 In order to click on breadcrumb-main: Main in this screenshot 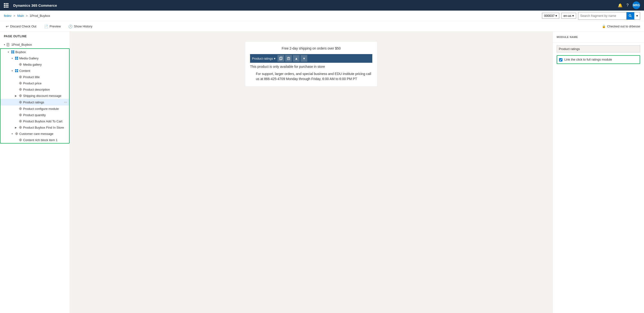, I will do `click(20, 16)`.